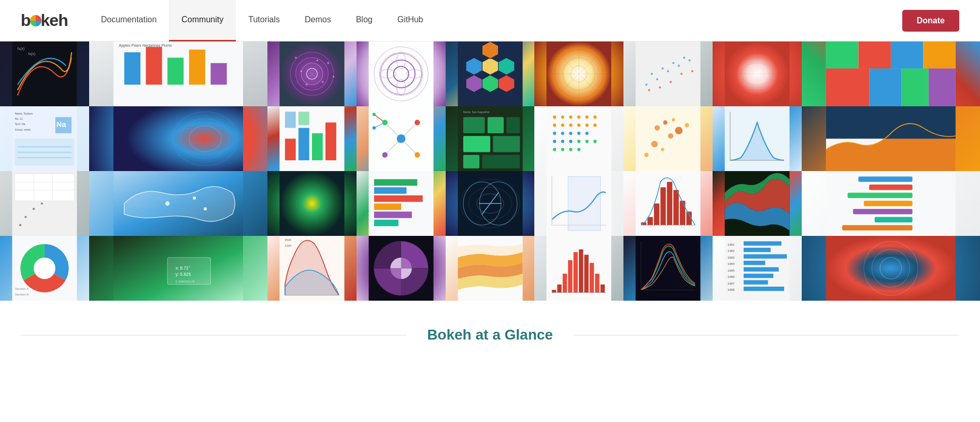  What do you see at coordinates (45, 269) in the screenshot?
I see `gallery-item: Section A Section B` at bounding box center [45, 269].